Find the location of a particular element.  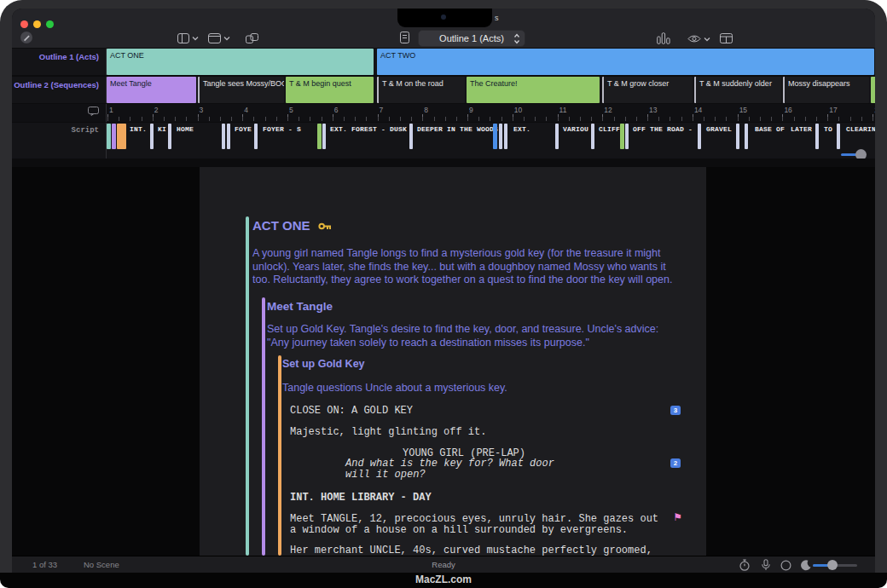

scene-heading-label: EXT. is located at coordinates (522, 130).